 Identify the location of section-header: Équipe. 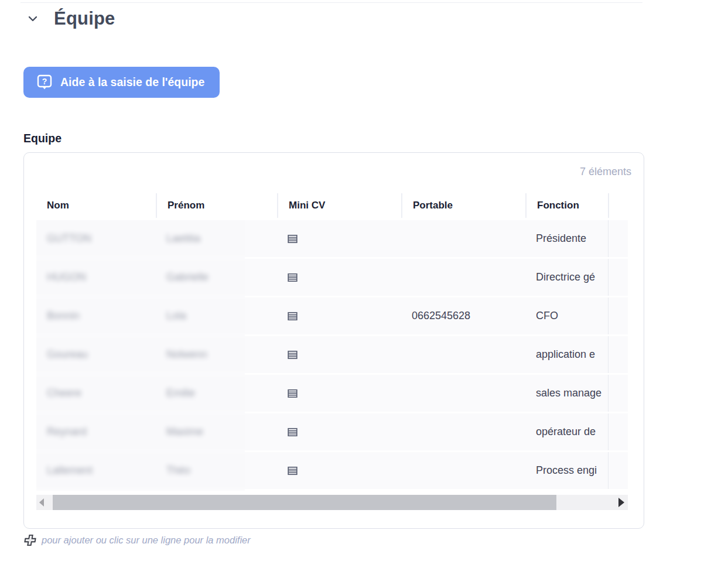
(70, 19).